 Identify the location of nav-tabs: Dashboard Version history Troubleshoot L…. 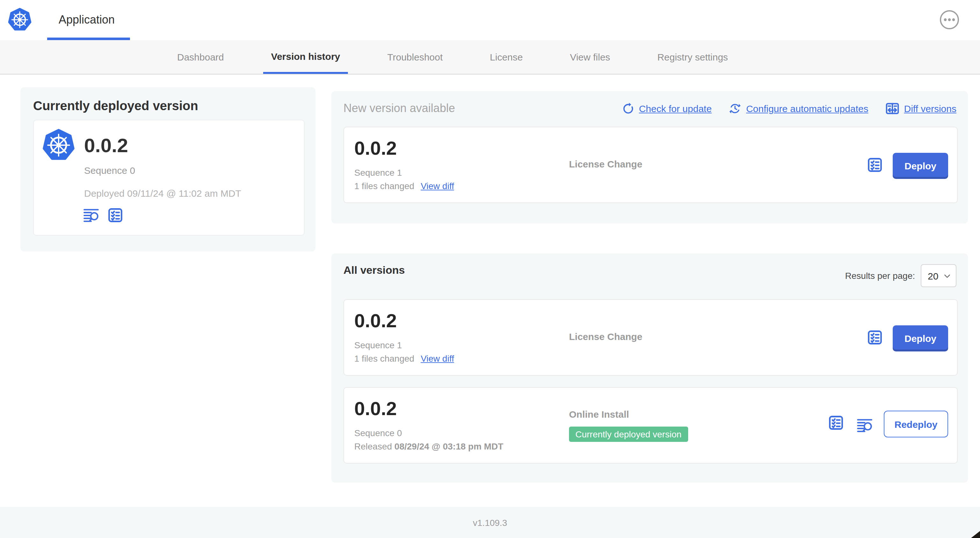
(453, 57).